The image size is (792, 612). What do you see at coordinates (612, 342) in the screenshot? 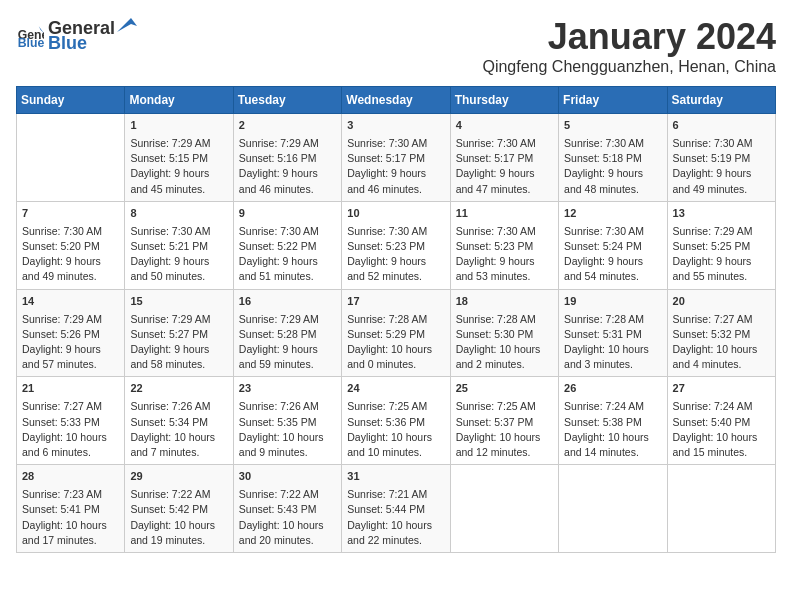
I see `day-info: Sunrise: 7:28 AMSunset: 5:31 PMDaylight:…` at bounding box center [612, 342].